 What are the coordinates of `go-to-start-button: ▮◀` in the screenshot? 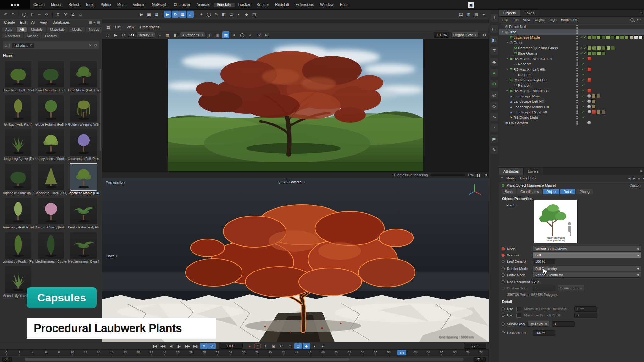 It's located at (155, 346).